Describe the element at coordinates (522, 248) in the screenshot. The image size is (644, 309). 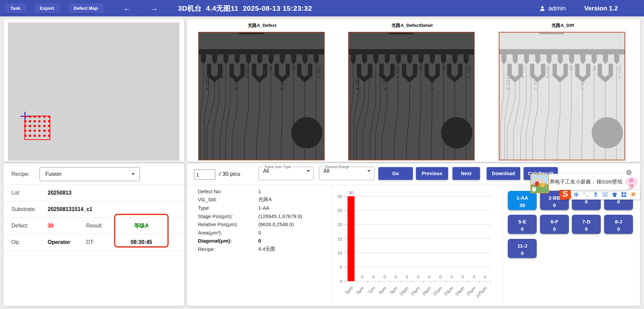
I see `type-button-11-J: 11-J0` at that location.